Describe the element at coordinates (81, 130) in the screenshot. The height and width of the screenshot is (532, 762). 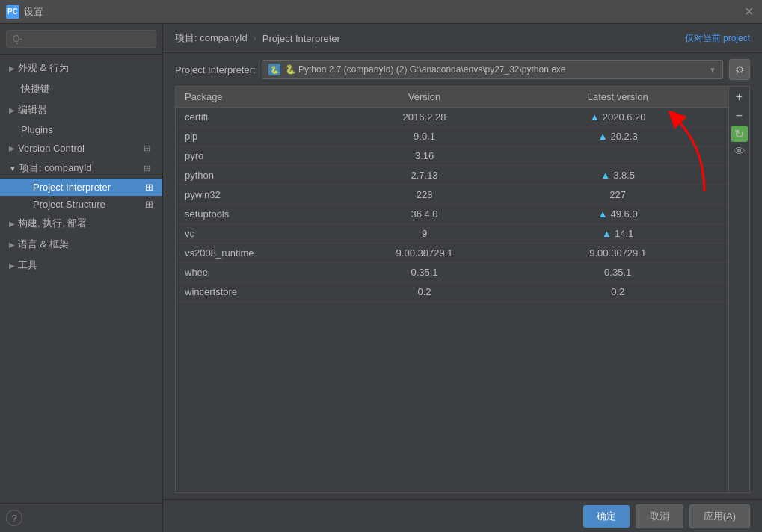
I see `sidebar-item-plugins: Plugins` at that location.